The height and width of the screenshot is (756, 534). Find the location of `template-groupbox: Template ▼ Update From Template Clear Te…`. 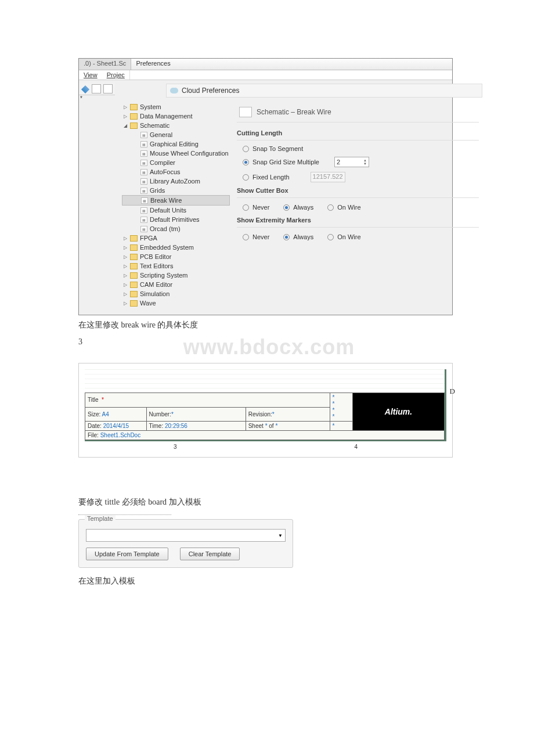

template-groupbox: Template ▼ Update From Template Clear Te… is located at coordinates (186, 543).